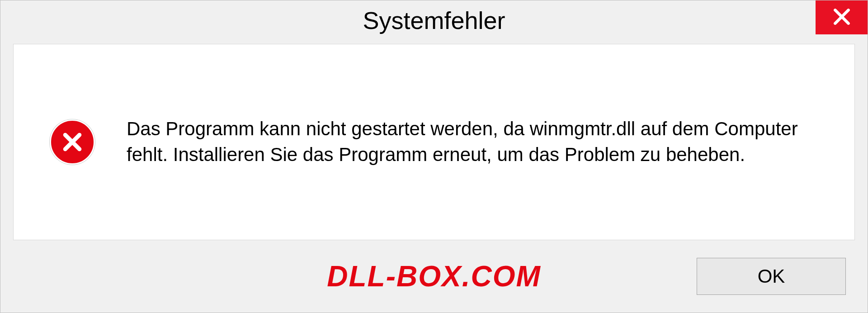 The image size is (868, 313). Describe the element at coordinates (434, 276) in the screenshot. I see `watermark-text: DLL-BOX.COM` at that location.